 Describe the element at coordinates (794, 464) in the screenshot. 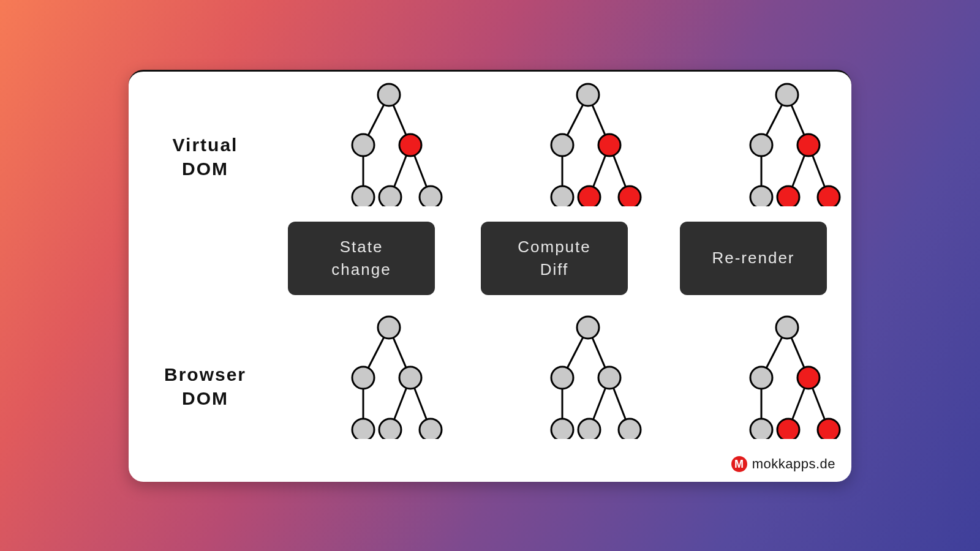

I see `attribution-text: mokkapps.de` at that location.